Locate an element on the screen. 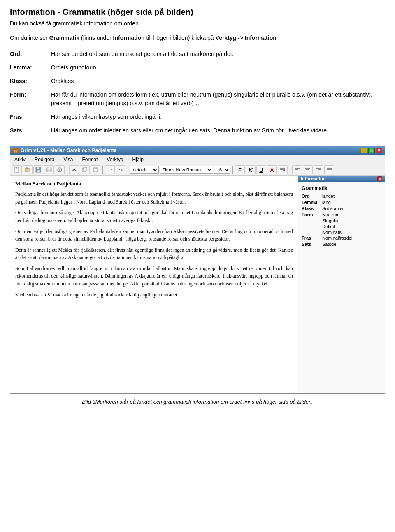 This screenshot has height=532, width=395. gram-value-fras: Nominalfrasdel is located at coordinates (352, 238).